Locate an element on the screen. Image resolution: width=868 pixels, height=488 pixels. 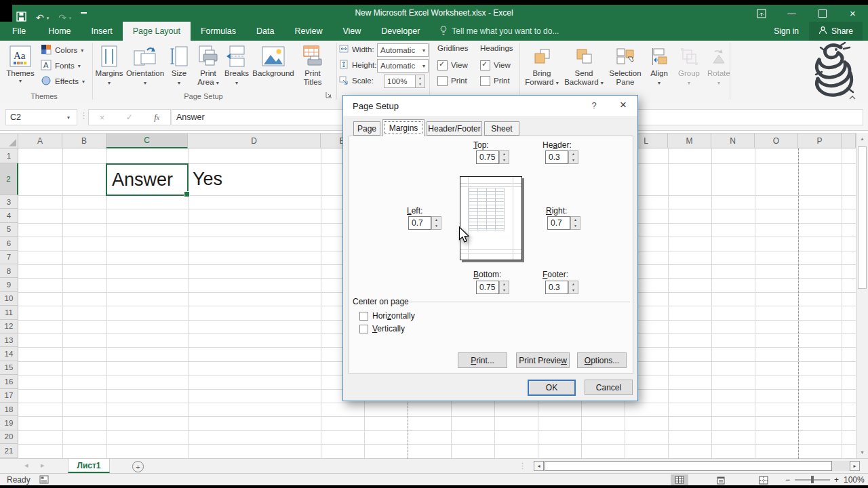
tab-review: Review is located at coordinates (308, 31).